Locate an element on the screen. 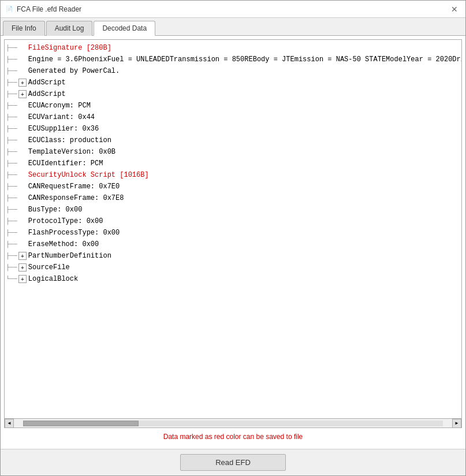  list-item: ├── ECUIdentifier: PCM is located at coordinates (233, 163).